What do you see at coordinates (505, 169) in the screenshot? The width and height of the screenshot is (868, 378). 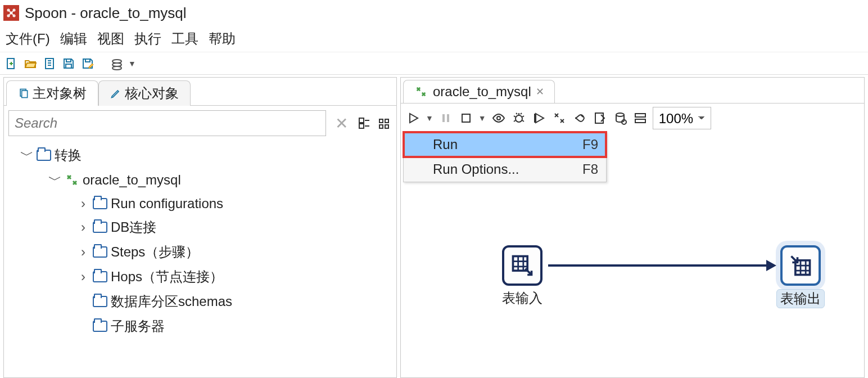 I see `menu-item-run-options: Run Options... F8` at bounding box center [505, 169].